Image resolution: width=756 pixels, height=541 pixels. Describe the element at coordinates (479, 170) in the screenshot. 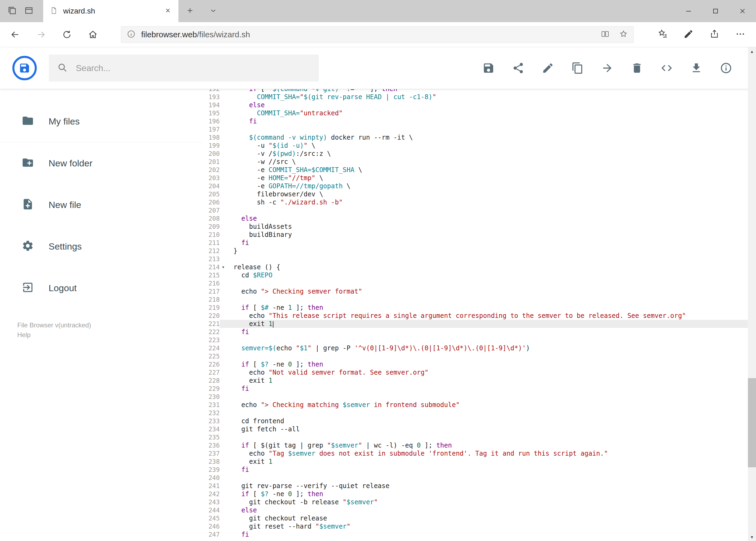

I see `code-line: 202 -e COMMIT_SHA=$COMMIT_SHA \` at that location.